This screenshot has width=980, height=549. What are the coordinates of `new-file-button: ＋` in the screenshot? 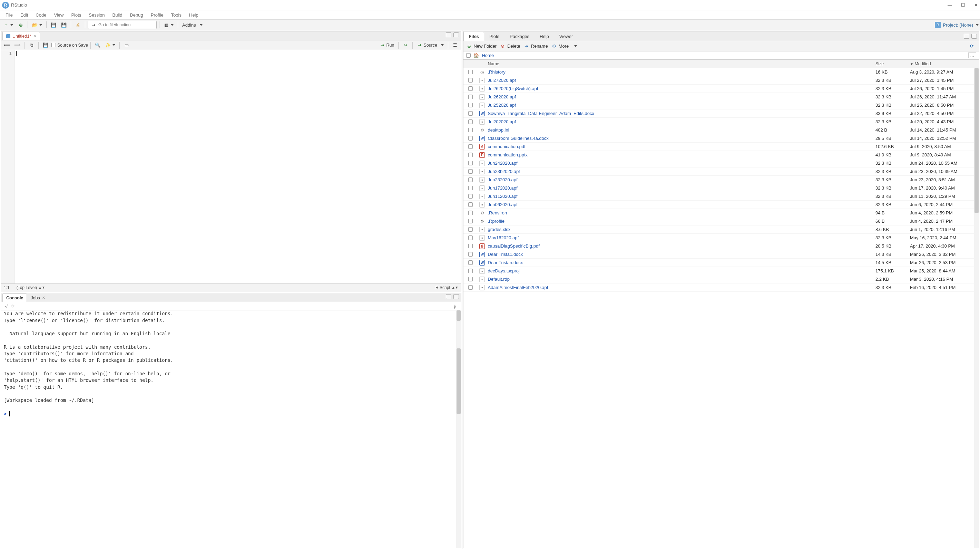 It's located at (8, 25).